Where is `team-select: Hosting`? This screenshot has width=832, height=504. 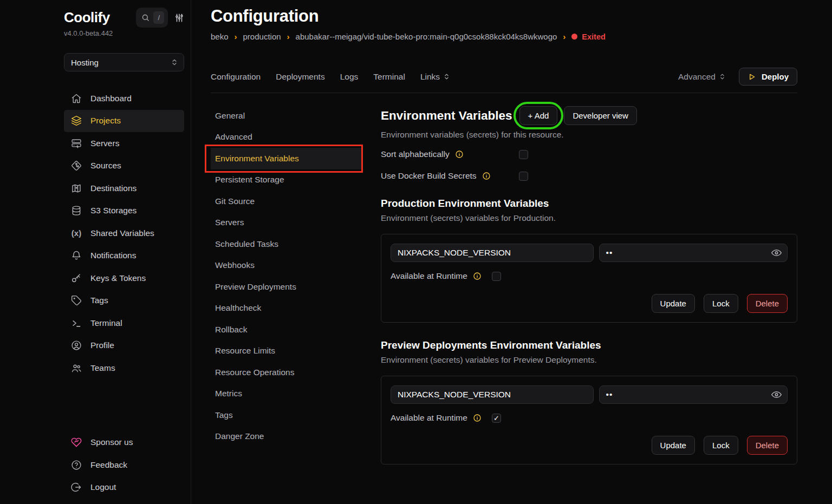
team-select: Hosting is located at coordinates (124, 62).